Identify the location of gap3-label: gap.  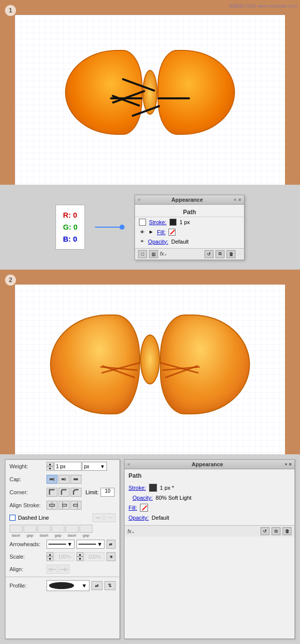
(86, 535).